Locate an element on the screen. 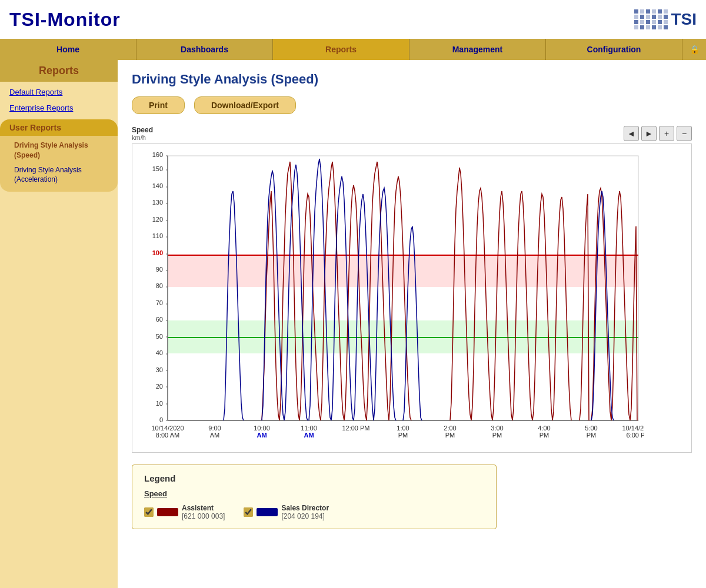 This screenshot has width=706, height=588. logo-dots is located at coordinates (651, 19).